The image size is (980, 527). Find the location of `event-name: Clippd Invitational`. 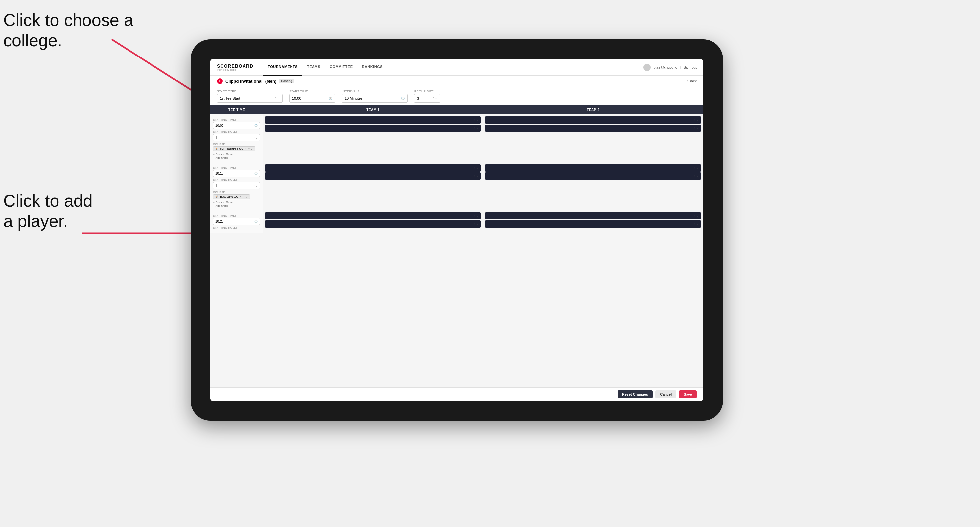

event-name: Clippd Invitational is located at coordinates (244, 81).